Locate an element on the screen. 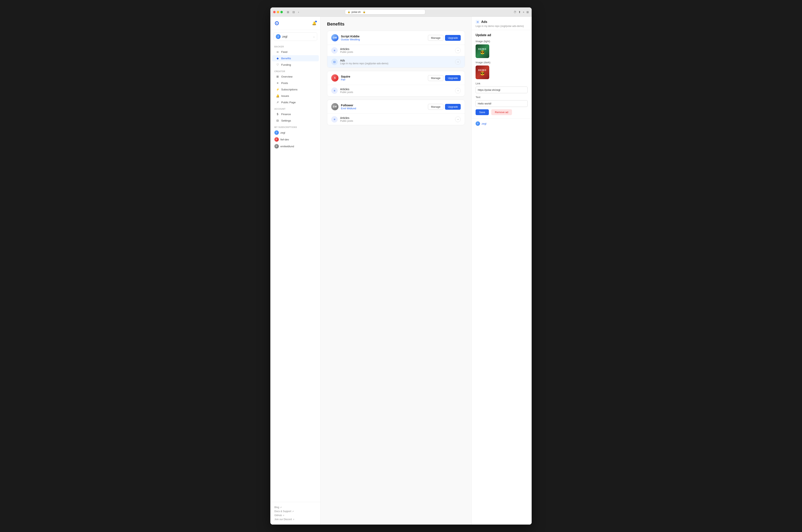  ads-icon: ⊟ is located at coordinates (335, 62).